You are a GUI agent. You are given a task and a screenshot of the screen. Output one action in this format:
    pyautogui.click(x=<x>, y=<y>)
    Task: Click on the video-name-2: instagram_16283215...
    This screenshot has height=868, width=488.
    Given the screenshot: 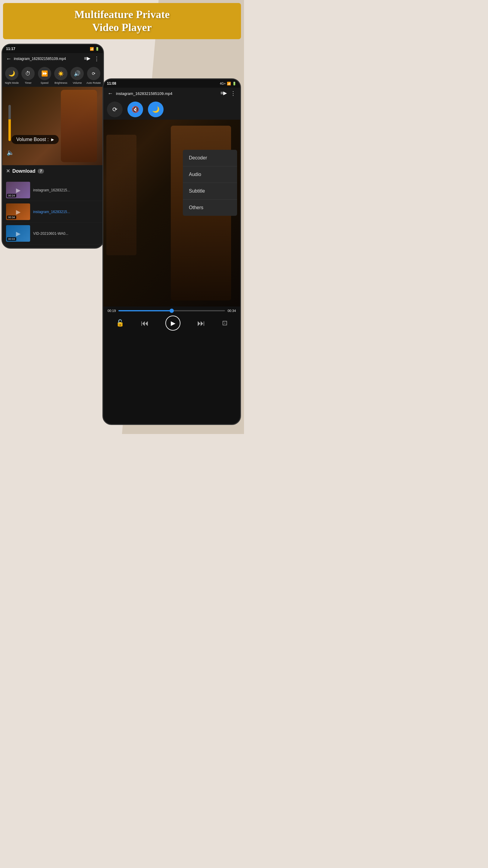 What is the action you would take?
    pyautogui.click(x=66, y=212)
    